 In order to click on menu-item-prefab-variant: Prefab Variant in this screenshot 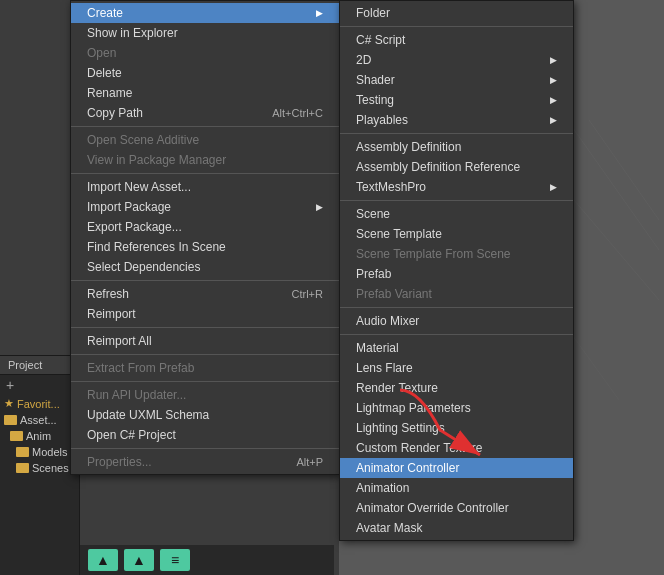, I will do `click(456, 294)`.